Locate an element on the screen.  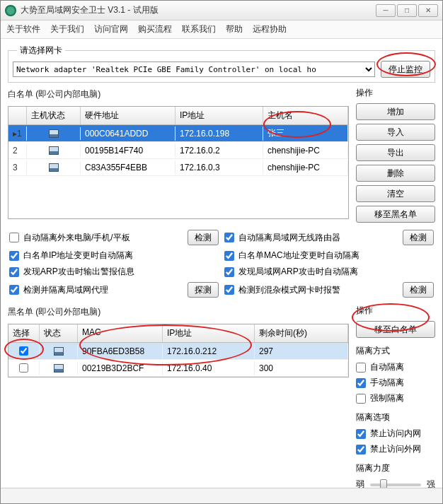
cell-time: 297 is located at coordinates (301, 351).